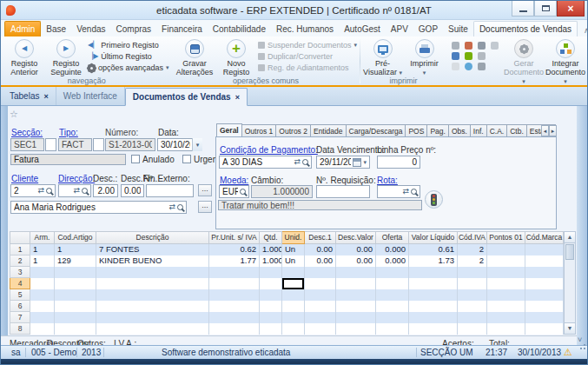 The height and width of the screenshot is (365, 588). Describe the element at coordinates (545, 130) in the screenshot. I see `tab-scroll-left-button: ◂` at that location.